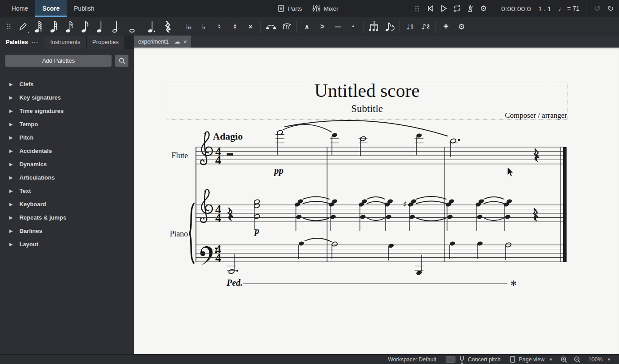 The image size is (619, 364). What do you see at coordinates (67, 231) in the screenshot?
I see `palette-item-barlines: ▶Barlines` at bounding box center [67, 231].